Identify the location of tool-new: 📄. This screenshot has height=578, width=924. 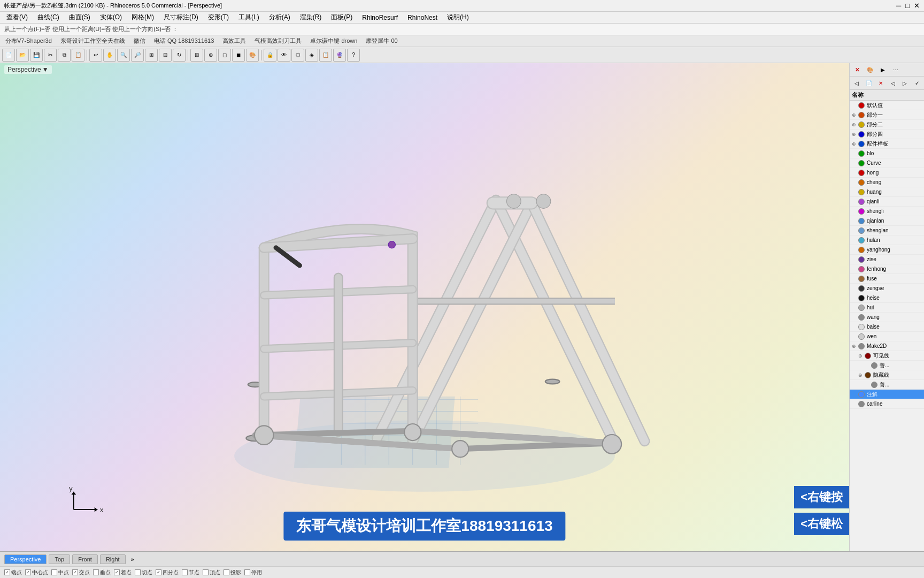
(9, 55).